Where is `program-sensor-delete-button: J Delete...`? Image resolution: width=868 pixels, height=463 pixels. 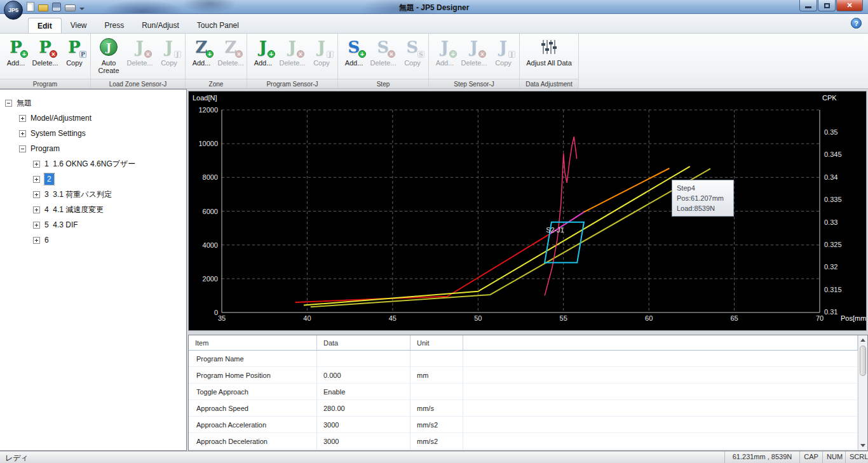
program-sensor-delete-button: J Delete... is located at coordinates (292, 57).